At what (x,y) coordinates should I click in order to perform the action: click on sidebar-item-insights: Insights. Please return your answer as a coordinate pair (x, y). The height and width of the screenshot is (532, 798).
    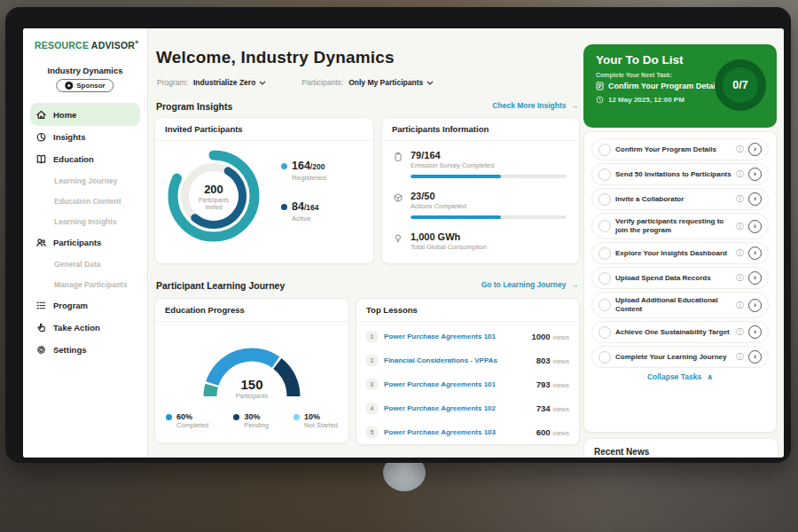
    Looking at the image, I should click on (85, 137).